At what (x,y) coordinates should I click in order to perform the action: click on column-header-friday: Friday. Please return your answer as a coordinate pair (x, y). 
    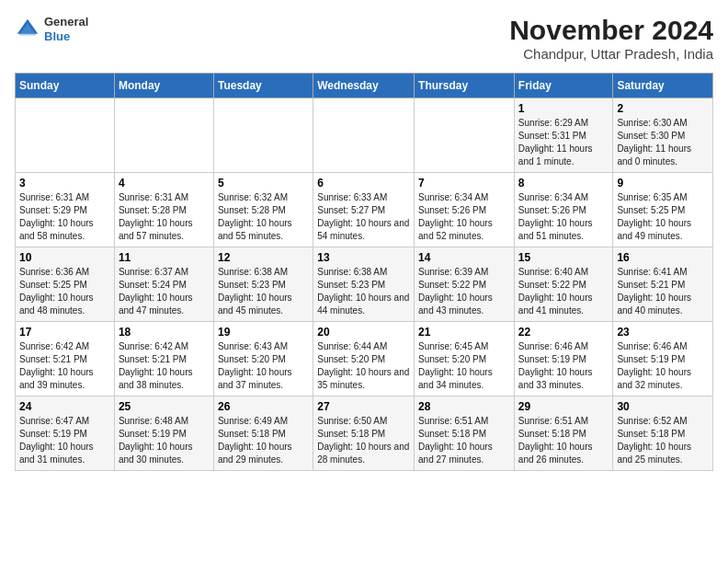
    Looking at the image, I should click on (563, 86).